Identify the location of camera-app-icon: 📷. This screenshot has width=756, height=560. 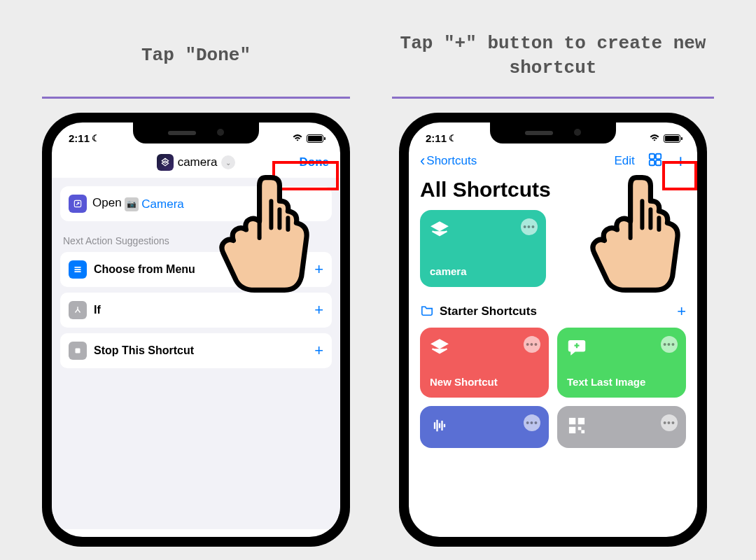
(132, 204).